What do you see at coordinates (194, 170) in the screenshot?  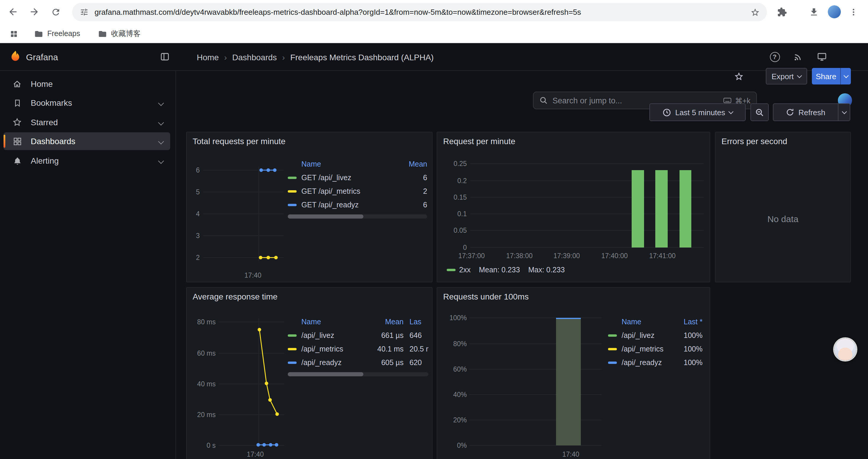 I see `y-tick: 6` at bounding box center [194, 170].